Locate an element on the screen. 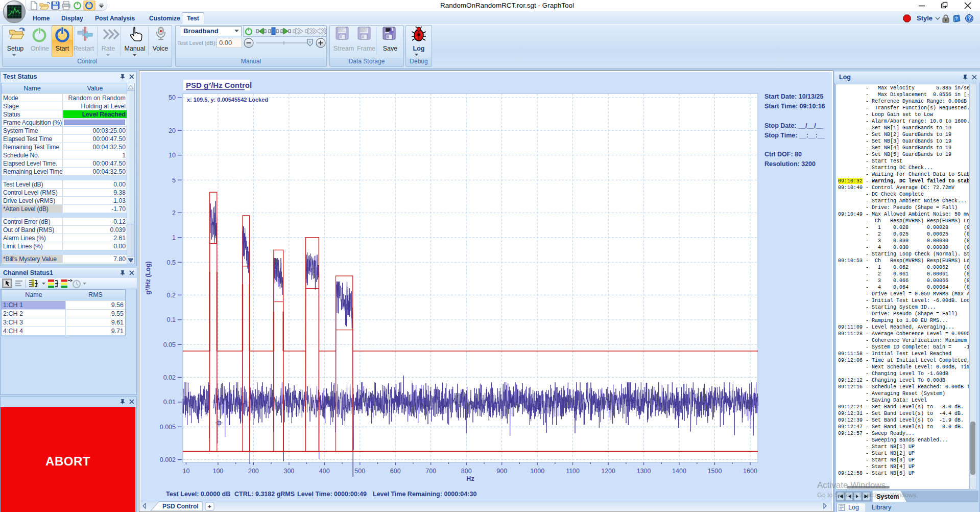 This screenshot has height=512, width=980. svg-text: 200 is located at coordinates (253, 471).